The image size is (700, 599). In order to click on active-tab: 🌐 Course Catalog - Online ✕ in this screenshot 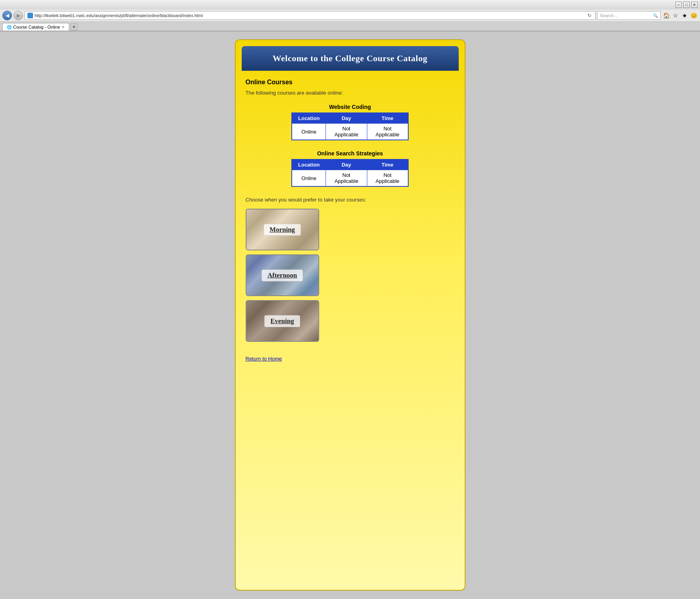, I will do `click(36, 27)`.